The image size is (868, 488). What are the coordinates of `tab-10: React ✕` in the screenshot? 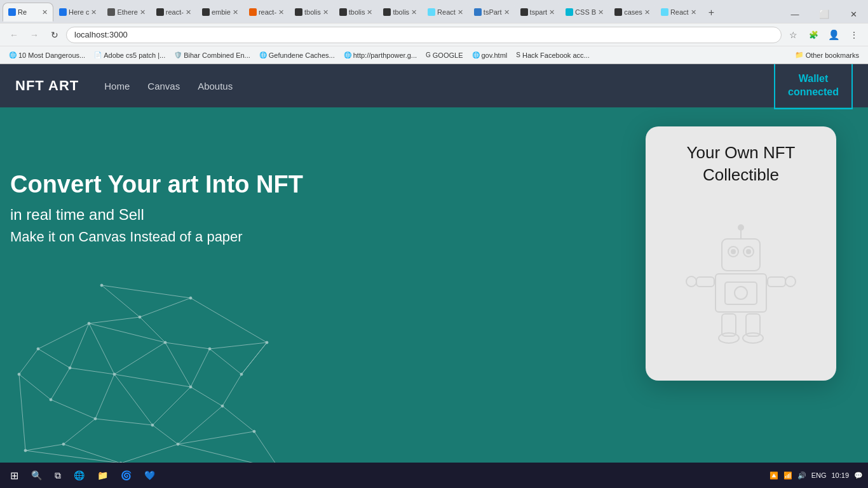 It's located at (445, 12).